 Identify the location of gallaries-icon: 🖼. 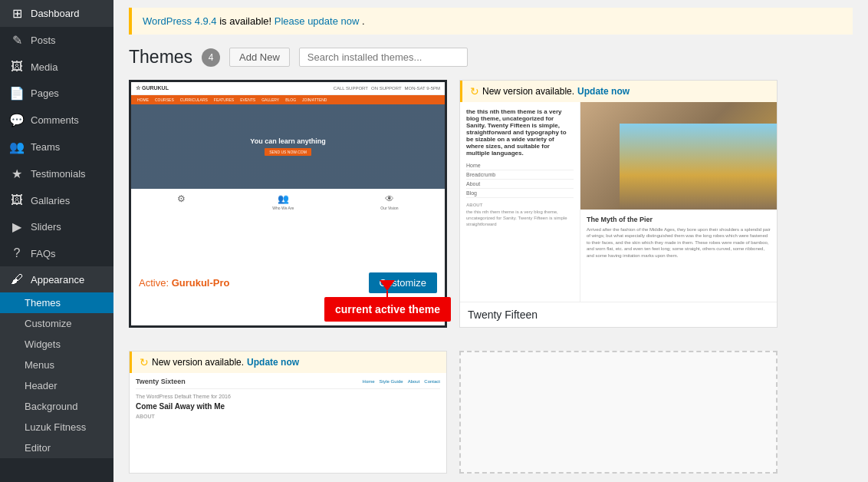
(17, 200).